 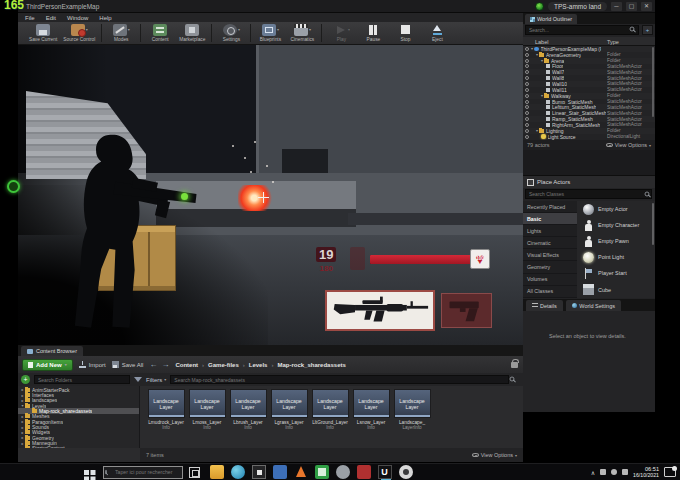 I want to click on hidden-icons-caret: ∧, so click(x=593, y=472).